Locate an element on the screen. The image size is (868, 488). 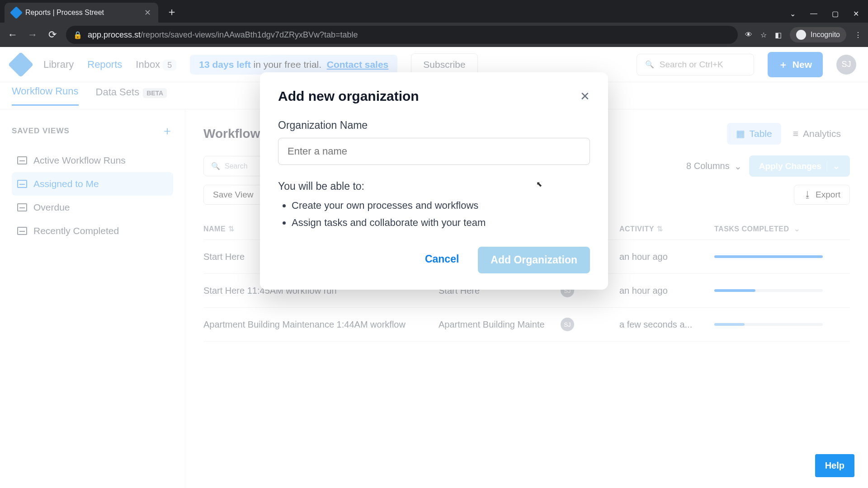
tab-title: Reports | Process Street is located at coordinates (82, 13).